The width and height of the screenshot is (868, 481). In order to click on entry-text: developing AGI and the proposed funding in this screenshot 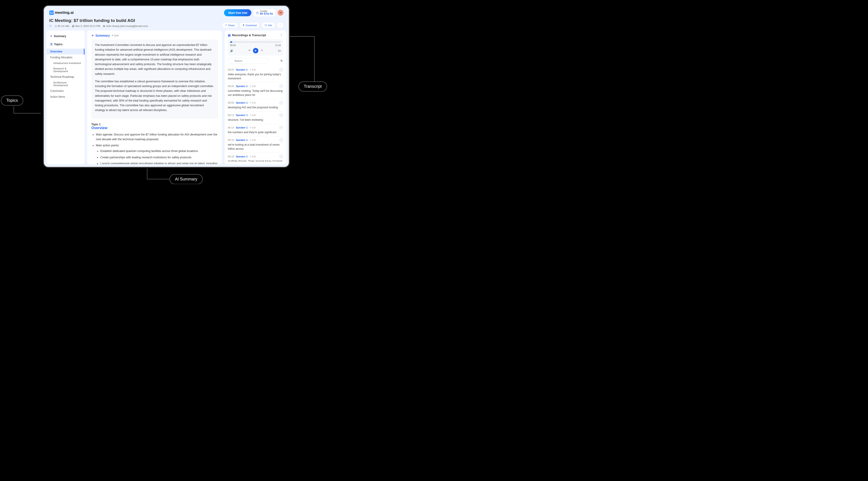, I will do `click(255, 108)`.